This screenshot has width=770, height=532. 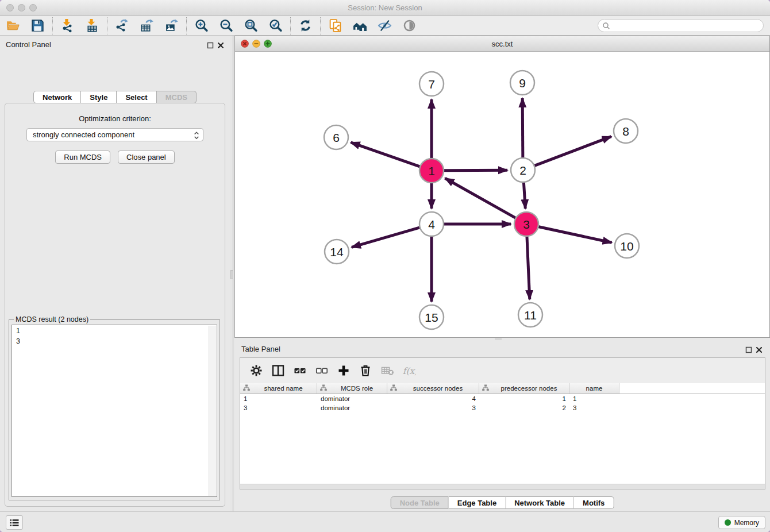 I want to click on table-cell: 2, so click(x=524, y=408).